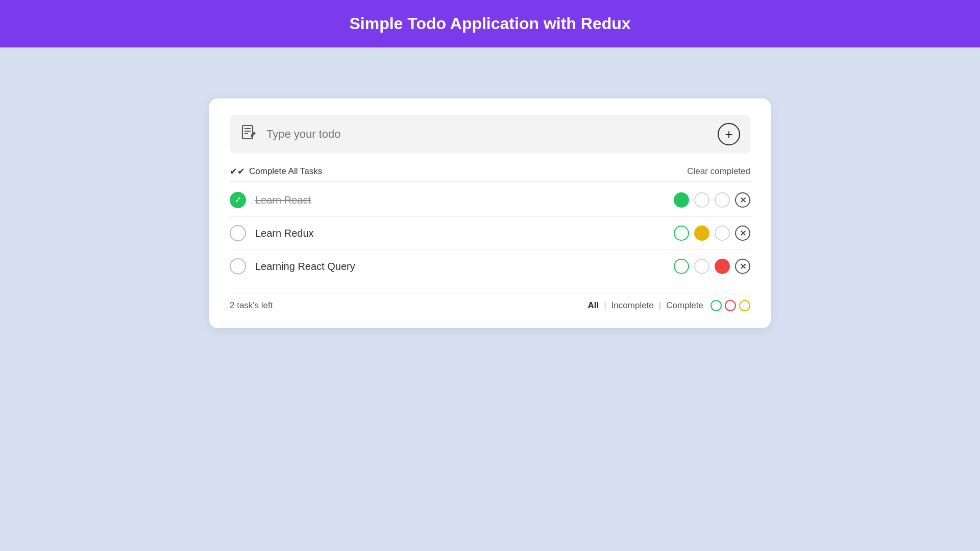 The height and width of the screenshot is (551, 980). I want to click on complete-all-button: ✔✔ Complete All Tasks, so click(276, 171).